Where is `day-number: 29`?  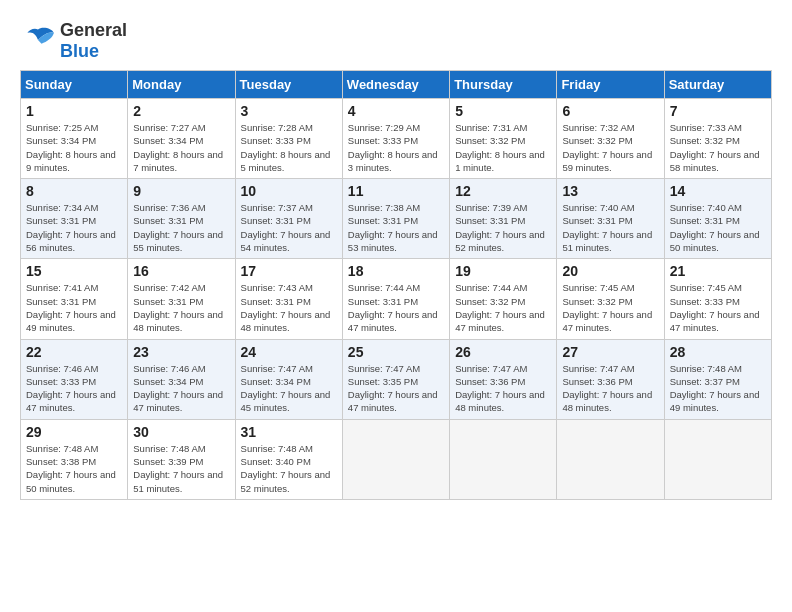
day-number: 29 is located at coordinates (74, 432).